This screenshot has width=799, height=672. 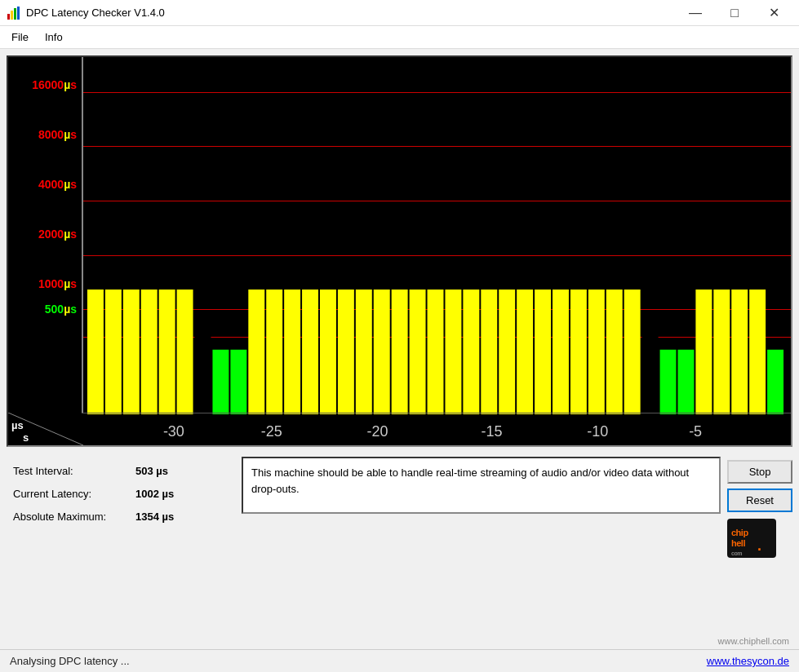 What do you see at coordinates (54, 38) in the screenshot?
I see `info-menu: Info` at bounding box center [54, 38].